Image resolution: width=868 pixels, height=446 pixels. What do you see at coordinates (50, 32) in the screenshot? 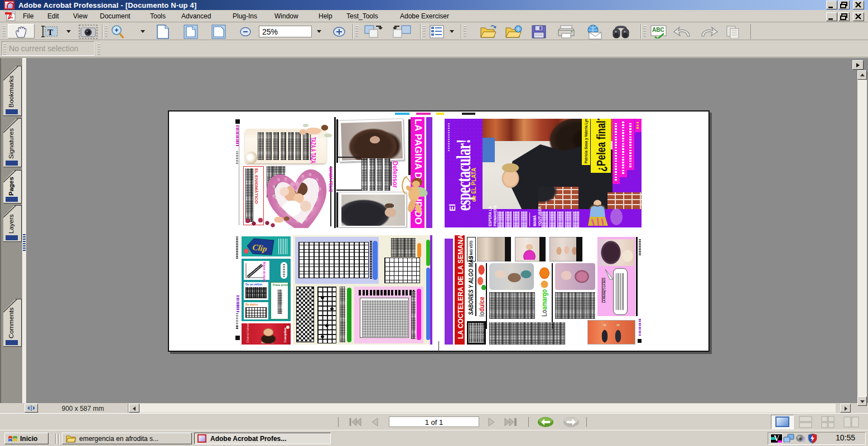
I see `svg-text: T` at bounding box center [50, 32].